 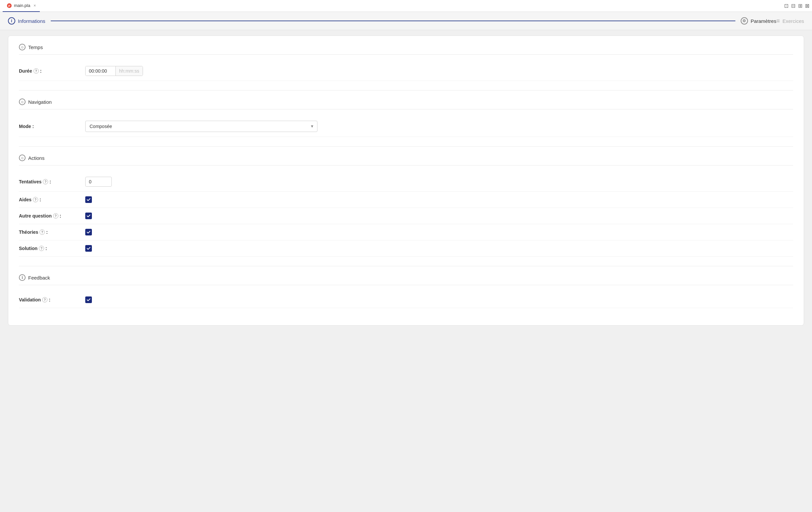 I want to click on autre-question-value, so click(x=88, y=216).